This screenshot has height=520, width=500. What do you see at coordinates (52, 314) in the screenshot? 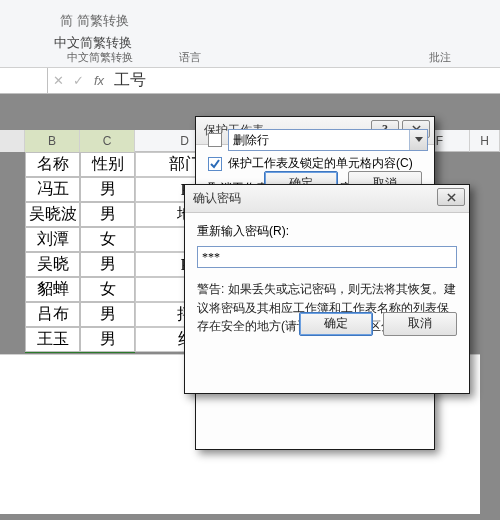
I see `cell: 吕布` at bounding box center [52, 314].